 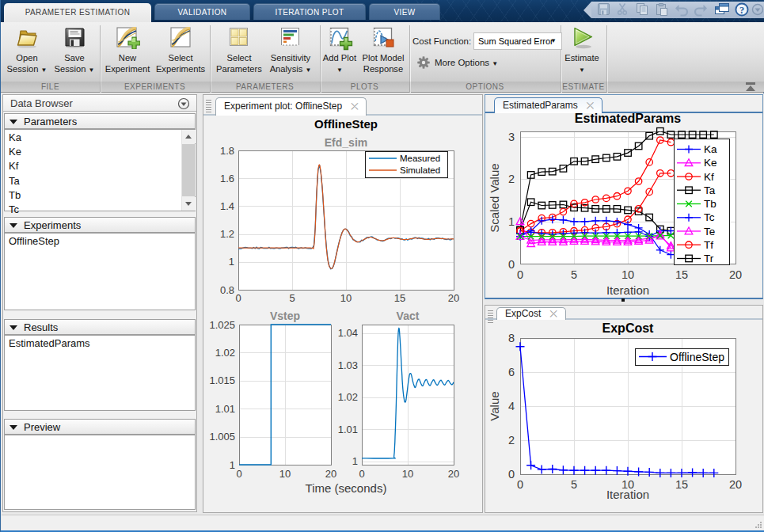 I want to click on svg-text: 1.6, so click(x=227, y=179).